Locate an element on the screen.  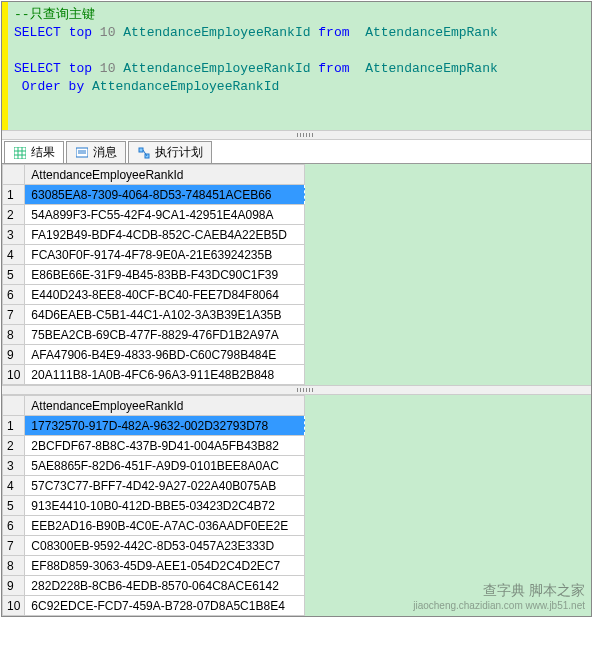
data-cell: 63085EA8-7309-4064-8D53-748451ACEB66 is located at coordinates (165, 195).